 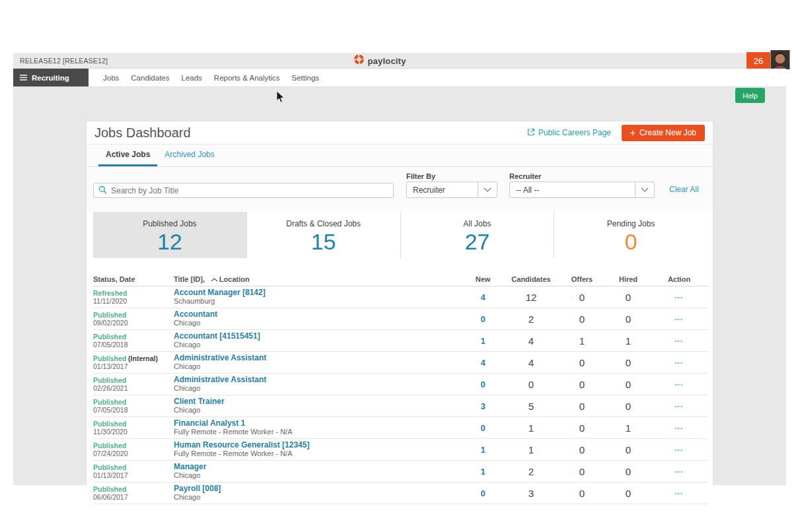 What do you see at coordinates (569, 133) in the screenshot?
I see `public-careers-page-link: Public Careers Page` at bounding box center [569, 133].